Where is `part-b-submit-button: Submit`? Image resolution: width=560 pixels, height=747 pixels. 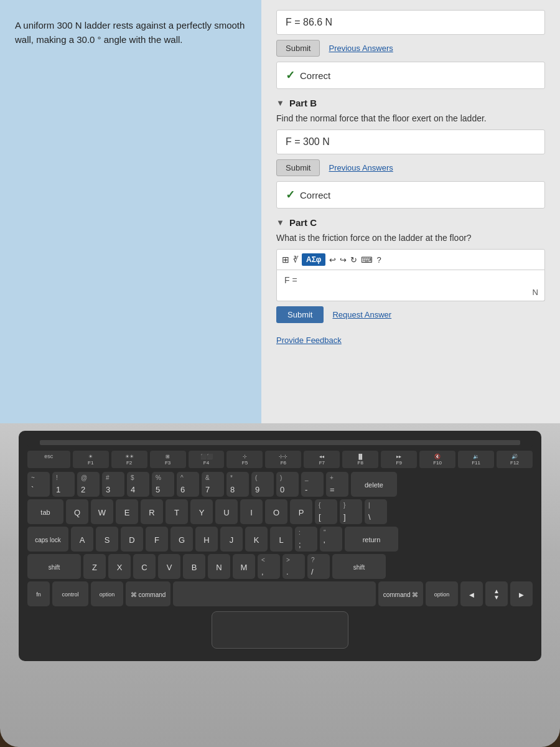 part-b-submit-button: Submit is located at coordinates (298, 168).